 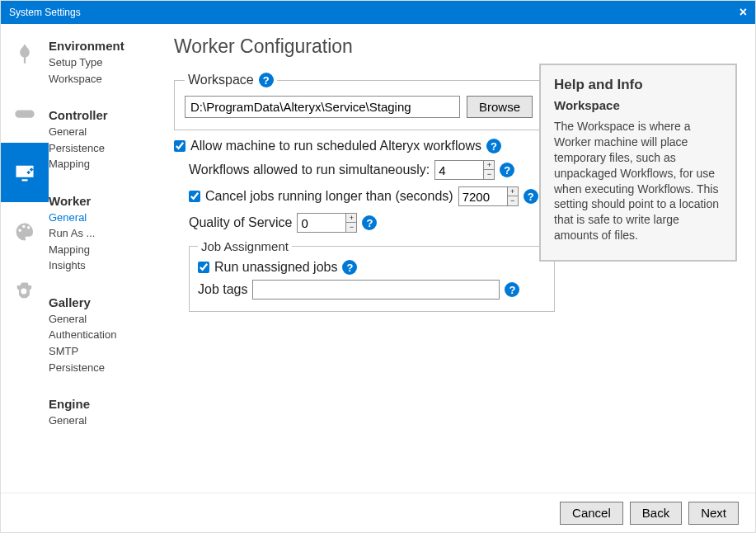 I want to click on titlebar: System Settings ×, so click(x=378, y=12).